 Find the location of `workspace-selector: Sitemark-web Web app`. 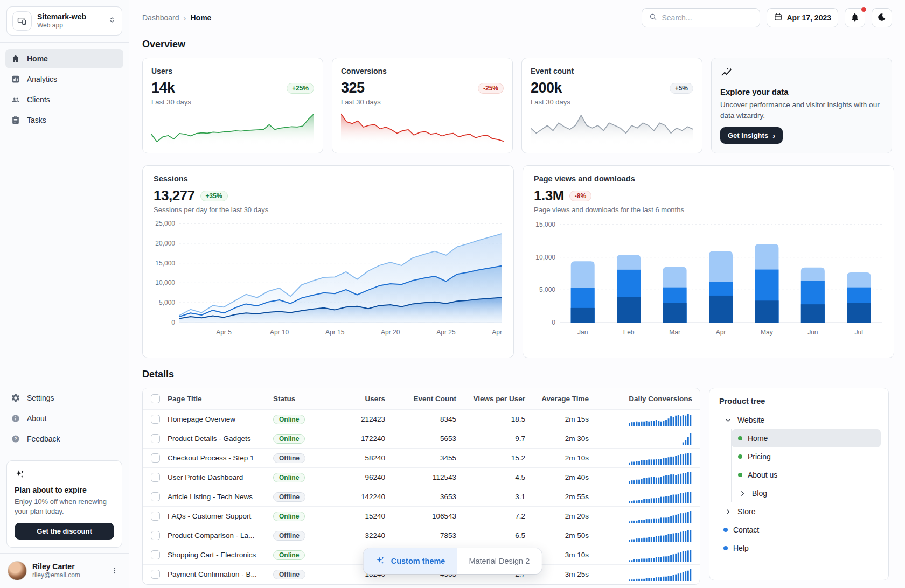

workspace-selector: Sitemark-web Web app is located at coordinates (65, 21).